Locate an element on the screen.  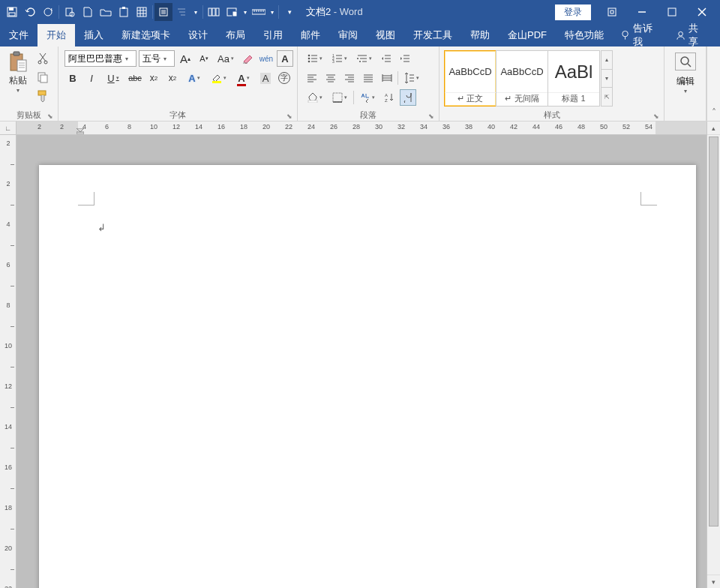
align-right-button is located at coordinates (350, 78).